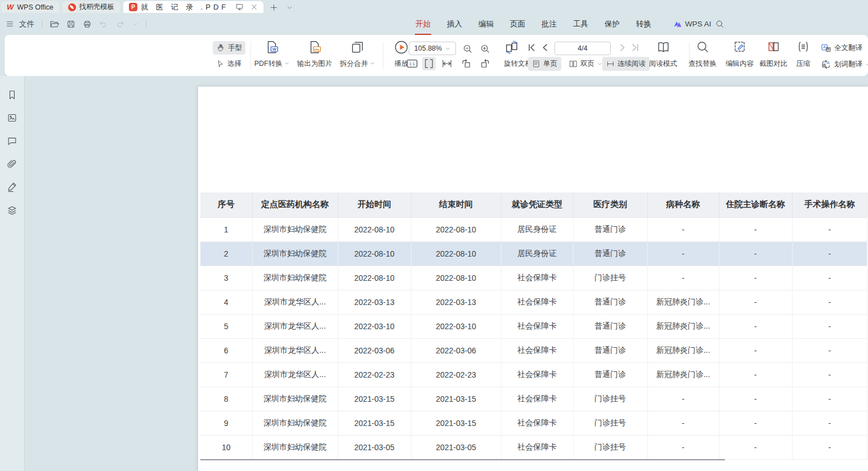 This screenshot has width=868, height=471. Describe the element at coordinates (12, 95) in the screenshot. I see `bookmark-panel-icon` at that location.